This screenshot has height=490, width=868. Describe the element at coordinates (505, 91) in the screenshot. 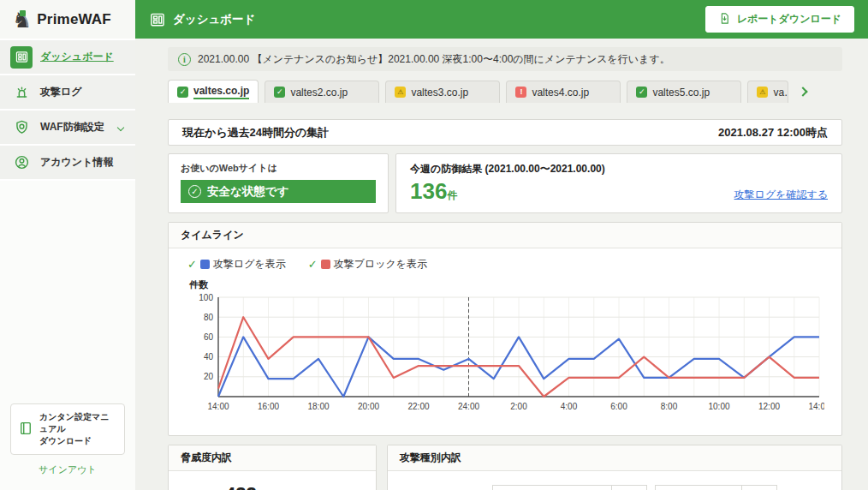

I see `site-tabs: ✓valtes.co.jp ✓valtes2.co.jp ⚠valtes3.co…` at that location.